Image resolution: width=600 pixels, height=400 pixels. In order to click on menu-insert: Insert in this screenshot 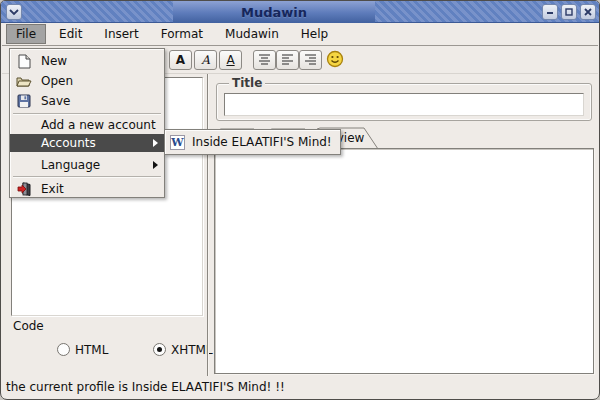, I will do `click(121, 34)`.